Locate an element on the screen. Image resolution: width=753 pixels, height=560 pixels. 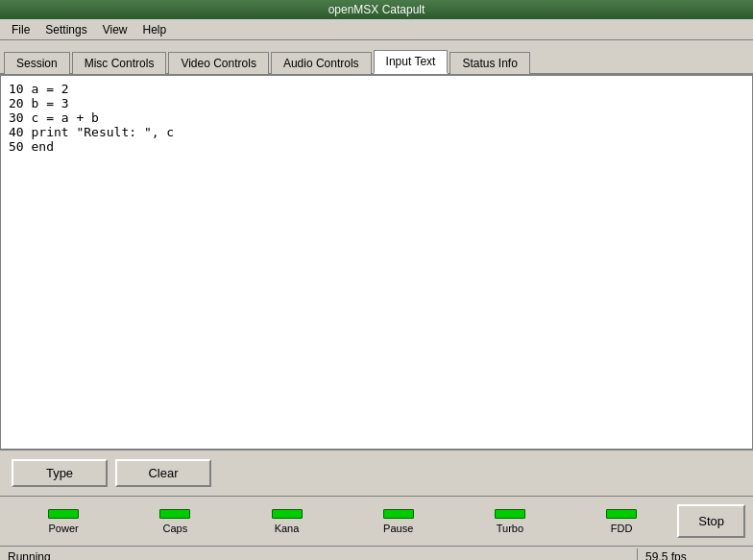
title-text: openMSX Catapult is located at coordinates (376, 10).